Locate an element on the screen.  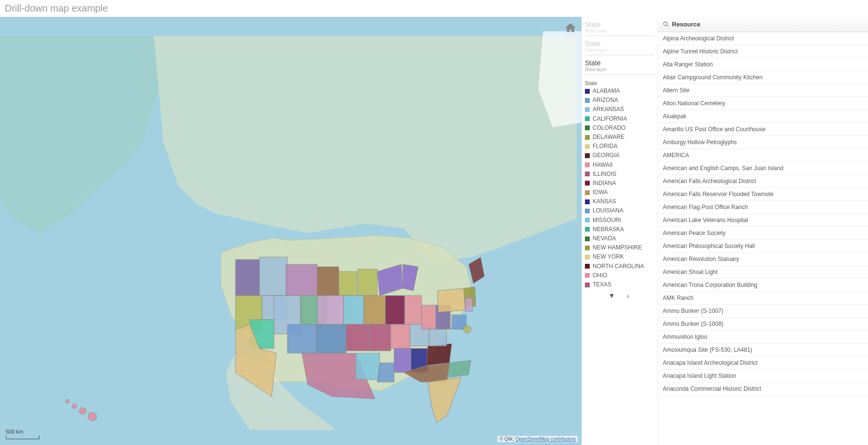
list-item: Alpine Tunnel Historic District is located at coordinates (763, 52).